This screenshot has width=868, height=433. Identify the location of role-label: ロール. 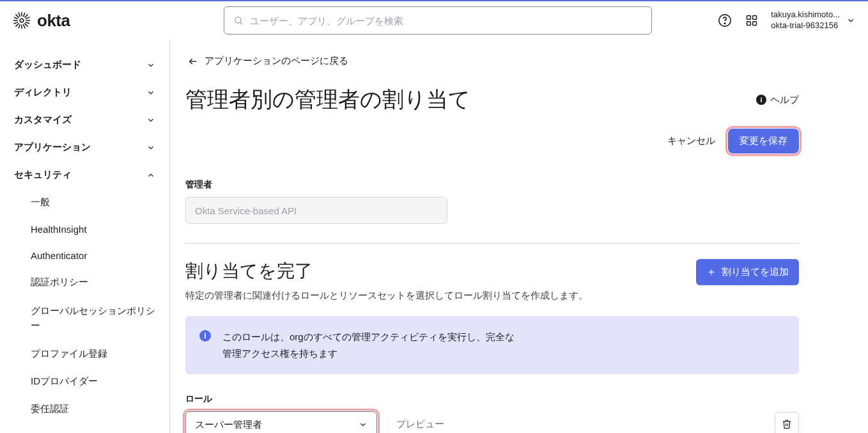
(281, 399).